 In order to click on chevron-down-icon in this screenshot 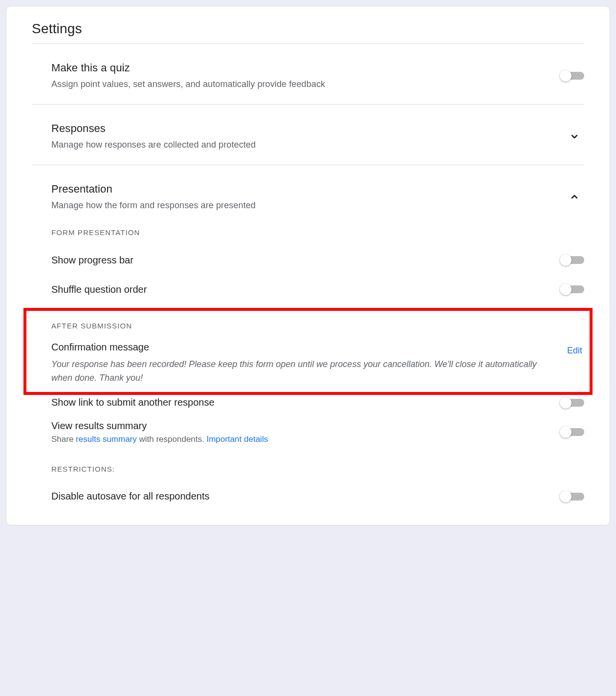, I will do `click(574, 136)`.